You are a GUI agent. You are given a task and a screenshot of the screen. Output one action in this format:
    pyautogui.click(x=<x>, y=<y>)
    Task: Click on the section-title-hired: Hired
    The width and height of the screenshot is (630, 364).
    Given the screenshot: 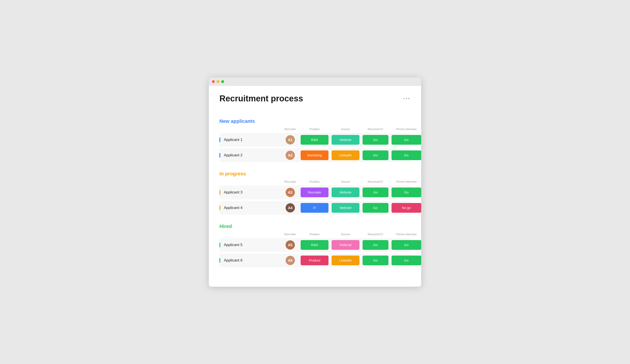 What is the action you would take?
    pyautogui.click(x=315, y=226)
    